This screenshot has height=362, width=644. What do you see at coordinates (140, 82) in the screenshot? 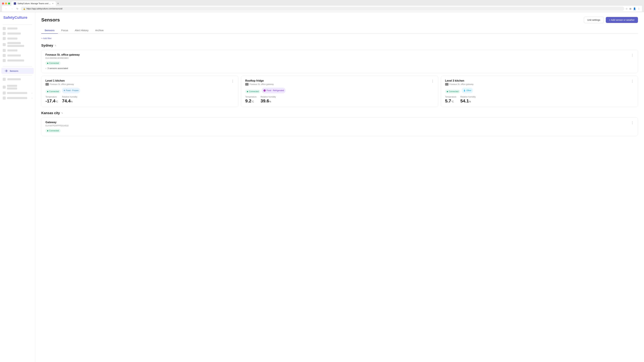
I see `sensor-card-header-0: Level 1 kitchen Foveaux St. office gatew…` at bounding box center [140, 82].